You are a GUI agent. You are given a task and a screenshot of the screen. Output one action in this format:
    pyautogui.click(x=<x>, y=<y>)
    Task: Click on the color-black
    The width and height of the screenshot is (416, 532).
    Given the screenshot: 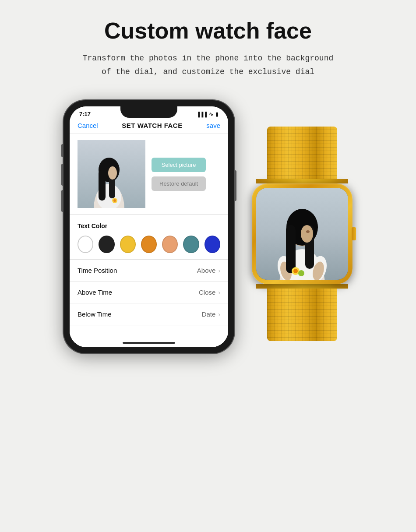 What is the action you would take?
    pyautogui.click(x=106, y=244)
    